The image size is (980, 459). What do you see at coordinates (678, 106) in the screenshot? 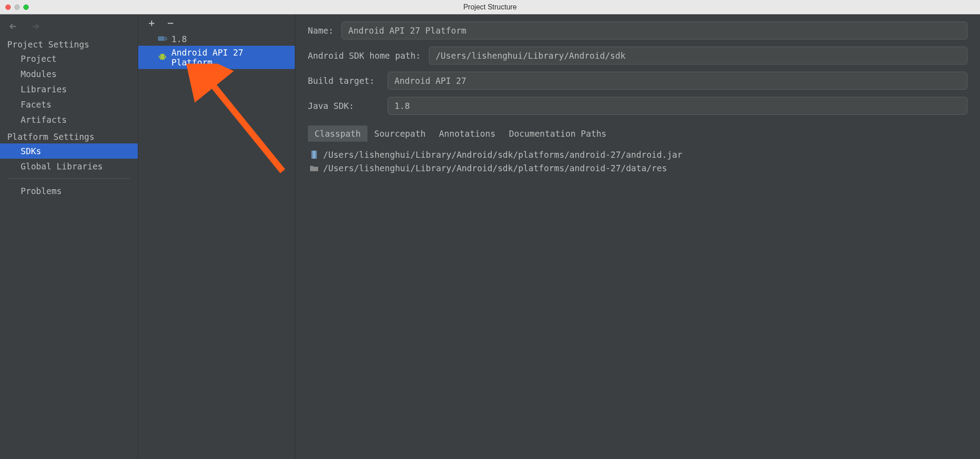
I see `java-sdk-select` at bounding box center [678, 106].